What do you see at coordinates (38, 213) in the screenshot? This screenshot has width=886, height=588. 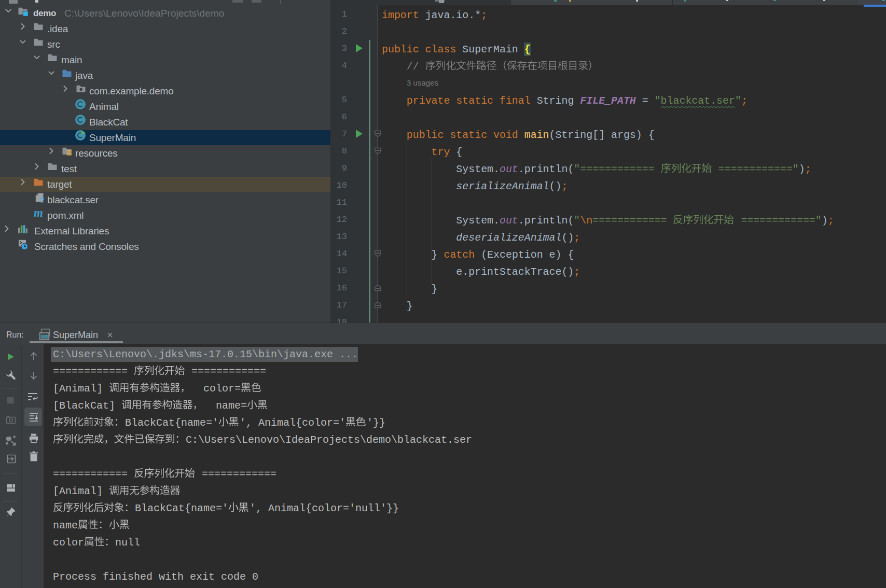 I see `svg-text: m` at bounding box center [38, 213].